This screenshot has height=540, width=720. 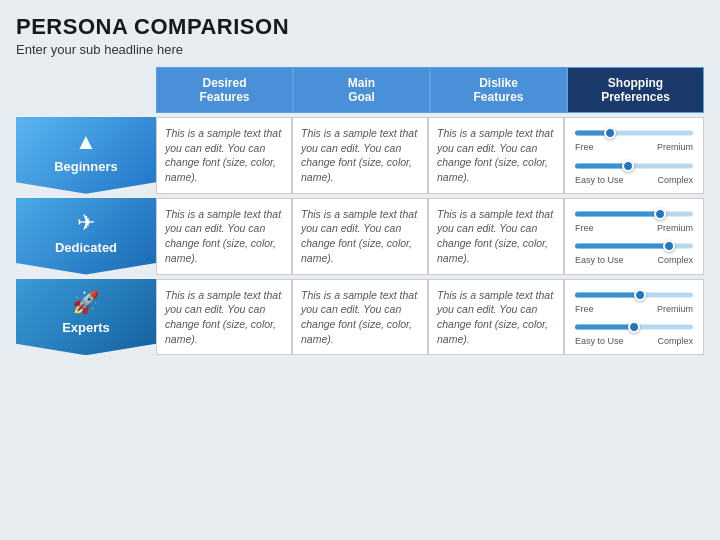 What do you see at coordinates (634, 236) in the screenshot?
I see `dedicated-prefs: FreePremiumEasy to UseComplex` at bounding box center [634, 236].